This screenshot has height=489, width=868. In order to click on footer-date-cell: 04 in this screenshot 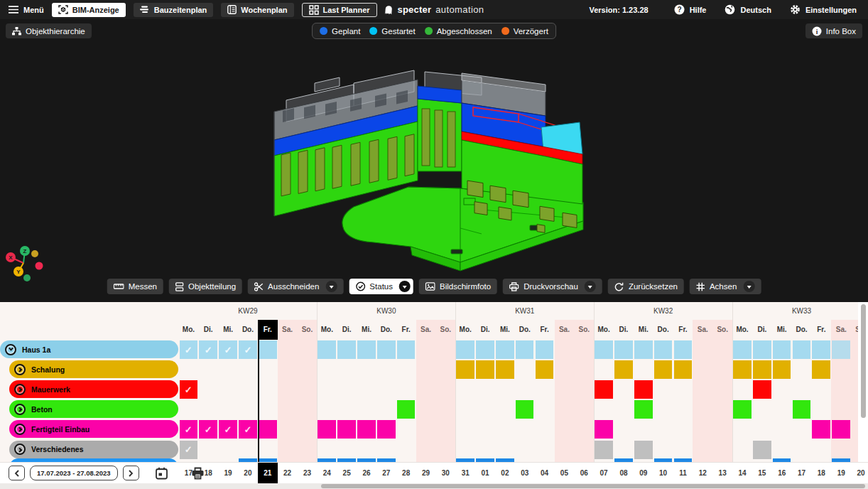, I will do `click(545, 473)`.